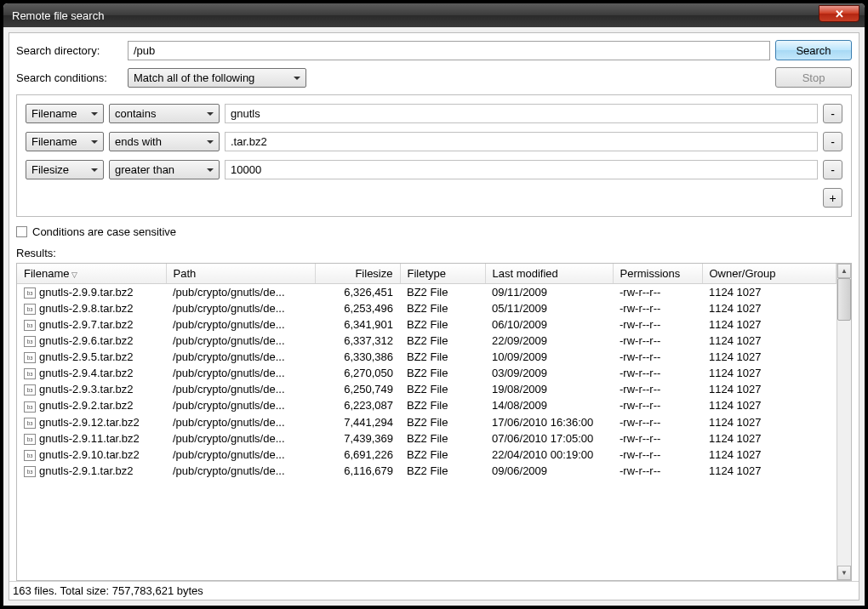  What do you see at coordinates (164, 141) in the screenshot?
I see `cond-op-select: ends with` at bounding box center [164, 141].